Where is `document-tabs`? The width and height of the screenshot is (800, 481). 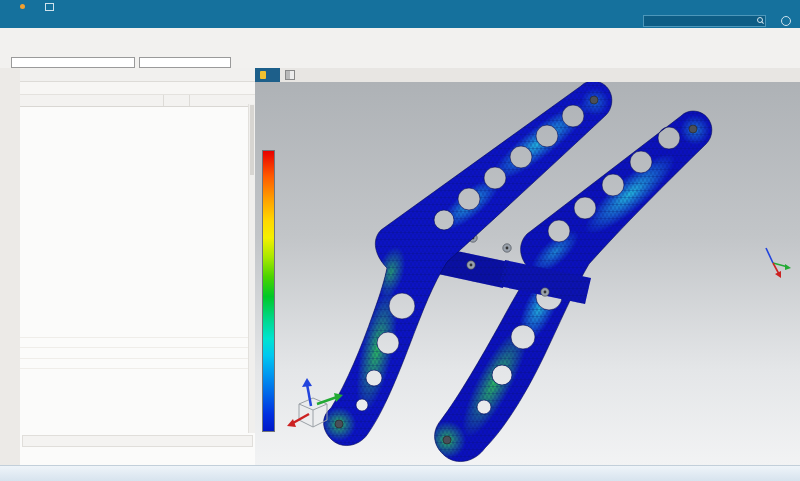 document-tabs is located at coordinates (528, 76).